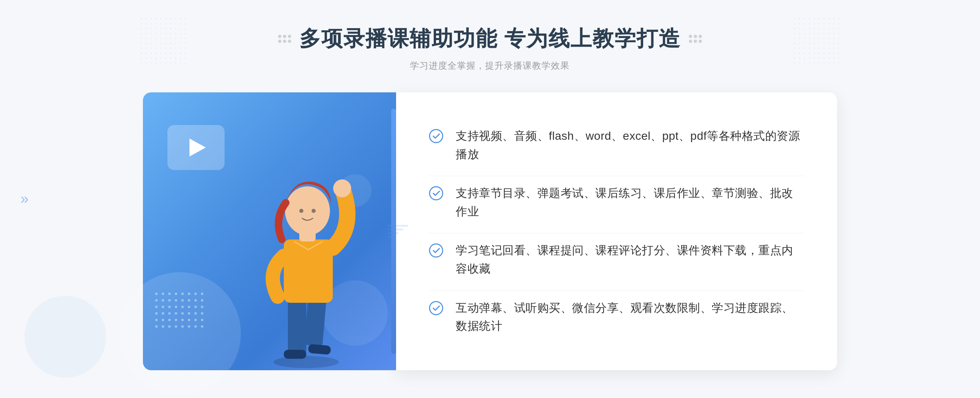  Describe the element at coordinates (198, 148) in the screenshot. I see `play-icon` at that location.